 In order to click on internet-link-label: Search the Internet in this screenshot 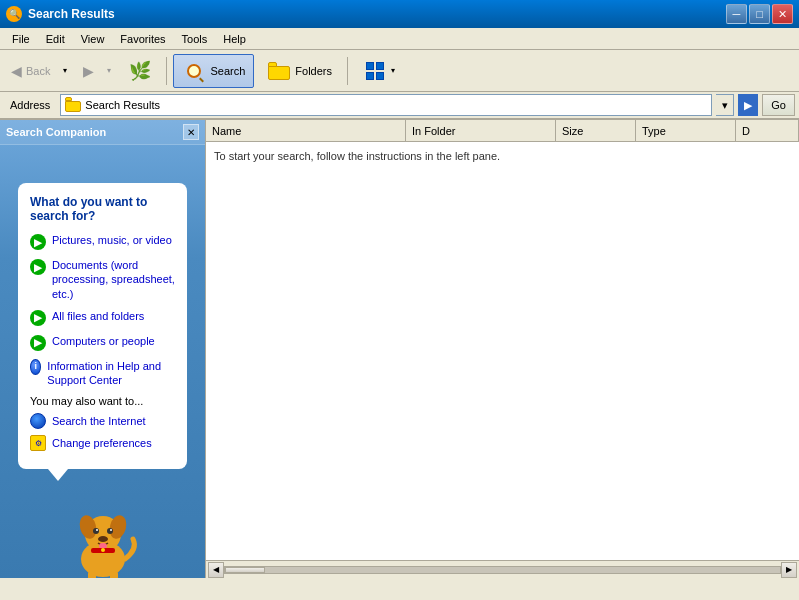, I will do `click(99, 421)`.